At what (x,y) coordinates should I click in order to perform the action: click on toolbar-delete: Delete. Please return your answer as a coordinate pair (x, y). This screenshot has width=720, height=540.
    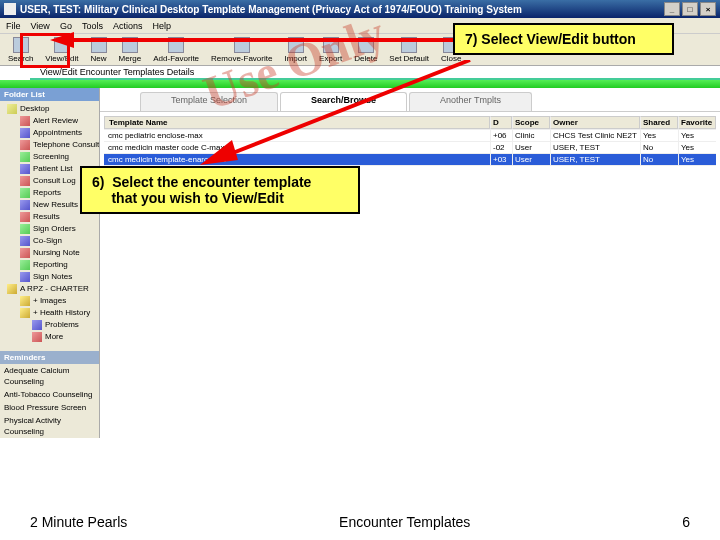
    Looking at the image, I should click on (366, 50).